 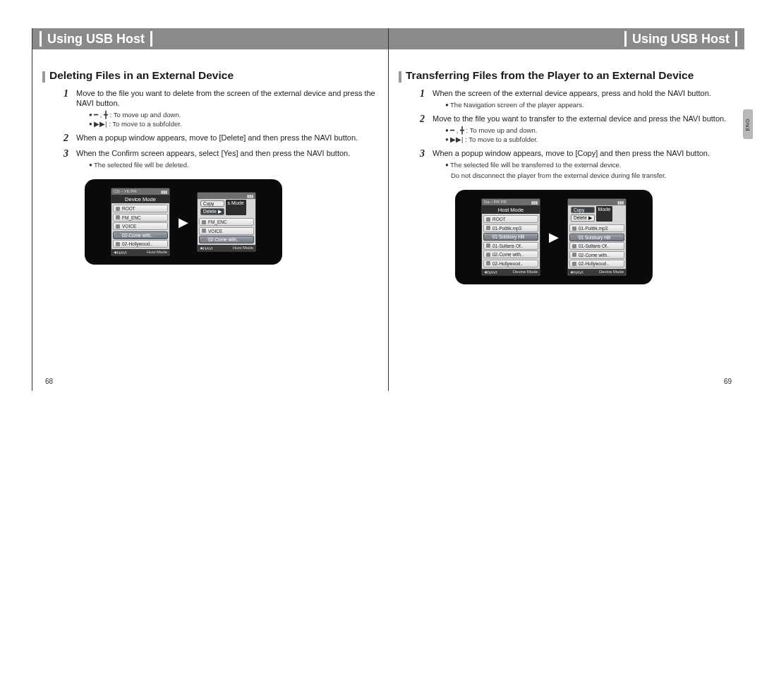 What do you see at coordinates (210, 76) in the screenshot?
I see `section-header: Deleting Files in an External Device` at bounding box center [210, 76].